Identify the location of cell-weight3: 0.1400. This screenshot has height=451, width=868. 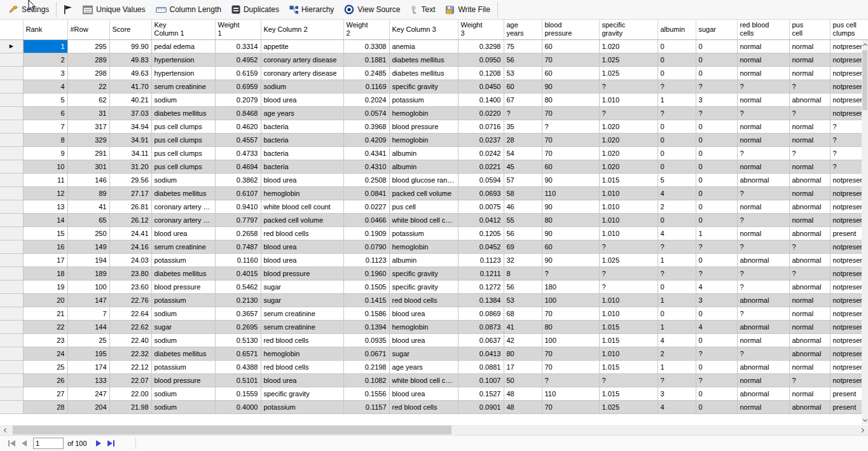
(481, 99).